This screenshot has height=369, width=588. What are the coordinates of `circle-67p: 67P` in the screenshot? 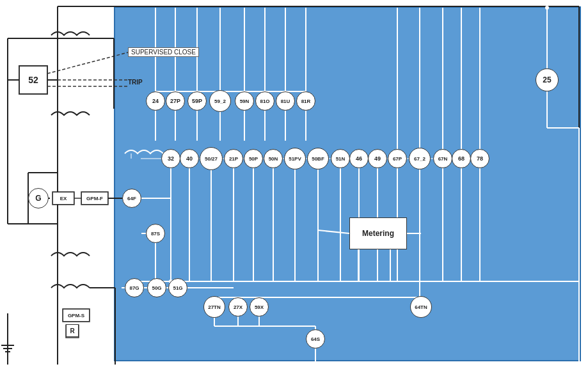 It's located at (397, 159).